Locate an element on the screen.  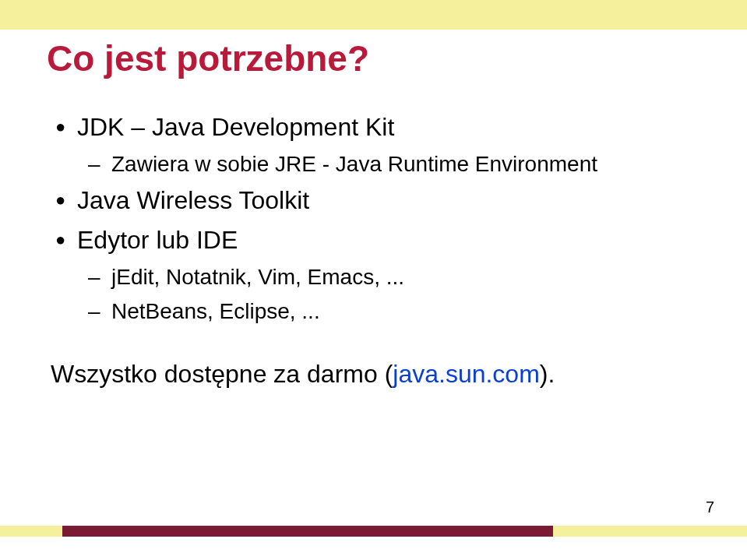
bottom-bar is located at coordinates (374, 531).